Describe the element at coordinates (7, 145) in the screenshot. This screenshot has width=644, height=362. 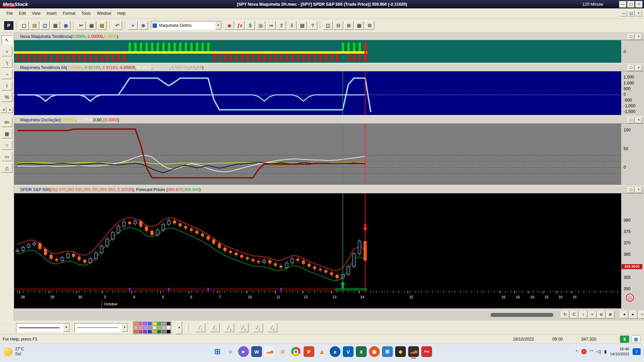
I see `ellipse-tool: ○` at that location.